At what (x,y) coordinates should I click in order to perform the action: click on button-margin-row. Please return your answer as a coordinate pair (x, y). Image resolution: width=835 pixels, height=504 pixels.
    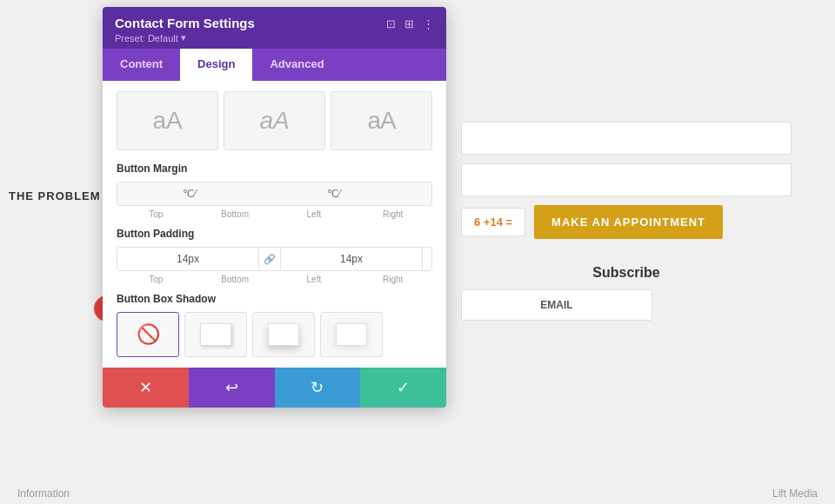
    Looking at the image, I should click on (275, 194).